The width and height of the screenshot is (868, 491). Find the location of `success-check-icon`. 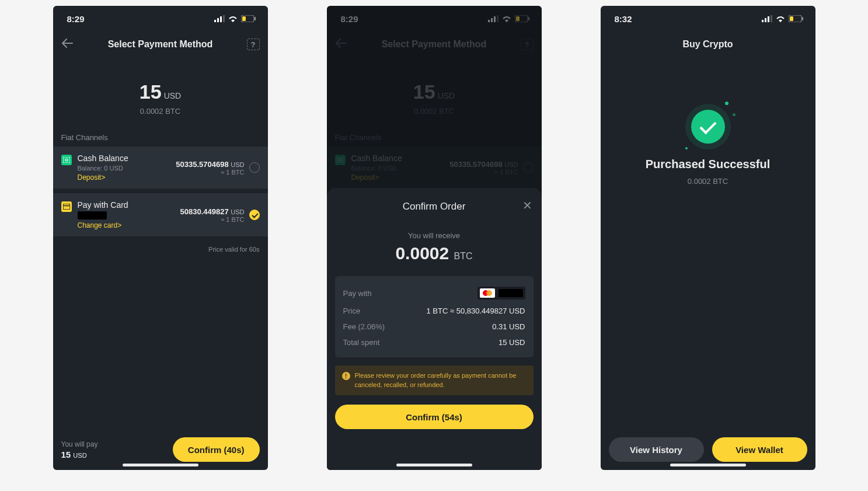

success-check-icon is located at coordinates (708, 127).